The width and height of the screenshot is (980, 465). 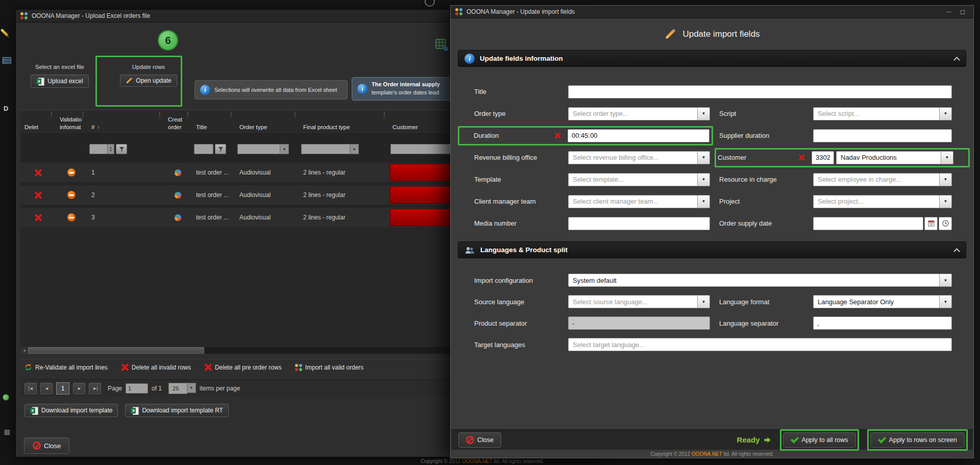 I want to click on template-select: Select template..., so click(x=639, y=180).